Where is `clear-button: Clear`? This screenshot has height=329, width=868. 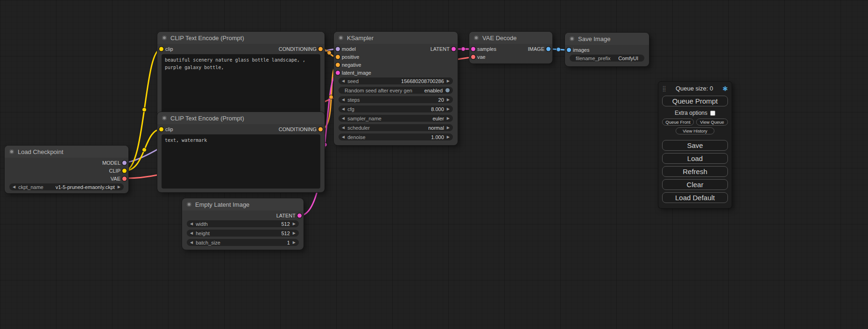 clear-button: Clear is located at coordinates (695, 185).